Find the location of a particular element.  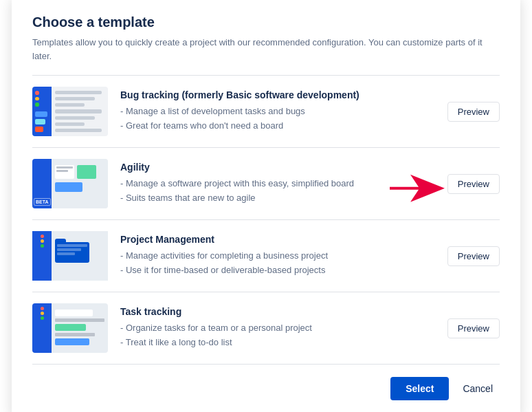

template-name-agility: Agility is located at coordinates (278, 167).